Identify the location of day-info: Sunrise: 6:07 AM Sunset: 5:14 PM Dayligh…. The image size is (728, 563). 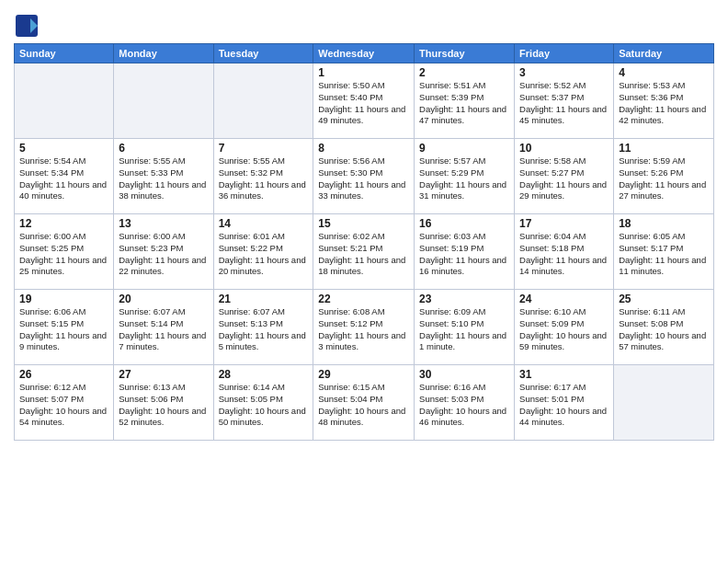
(164, 329).